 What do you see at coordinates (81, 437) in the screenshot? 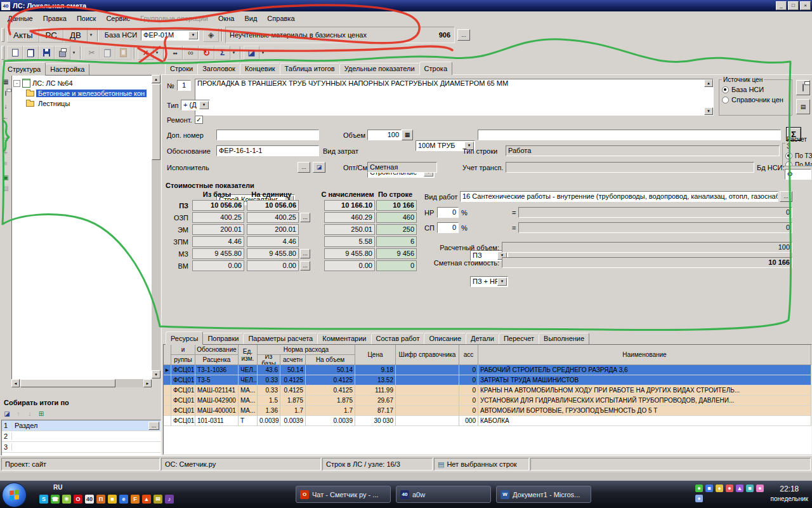
I see `totals-row: 2` at bounding box center [81, 437].